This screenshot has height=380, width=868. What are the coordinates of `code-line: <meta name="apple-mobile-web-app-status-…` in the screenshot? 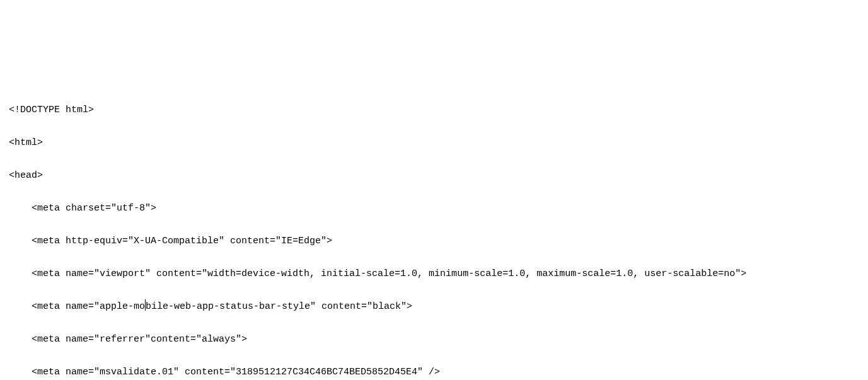 It's located at (439, 307).